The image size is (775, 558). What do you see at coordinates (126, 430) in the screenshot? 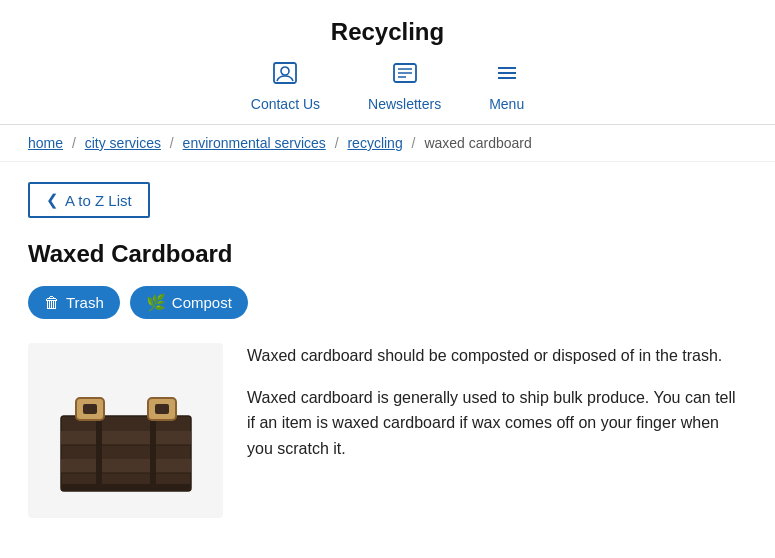
I see `item-image` at bounding box center [126, 430].